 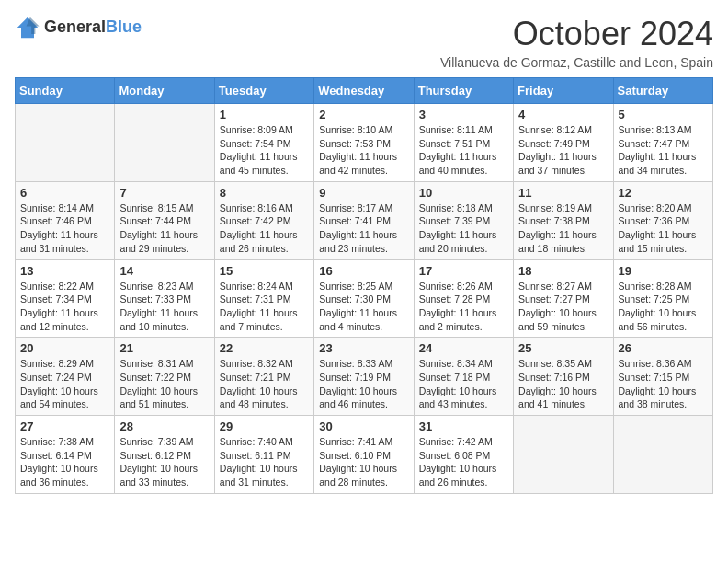 What do you see at coordinates (65, 454) in the screenshot?
I see `calendar-day-cell: 27Sunrise: 7:38 AM Sunset: 6:14 PM Dayli…` at bounding box center [65, 454].